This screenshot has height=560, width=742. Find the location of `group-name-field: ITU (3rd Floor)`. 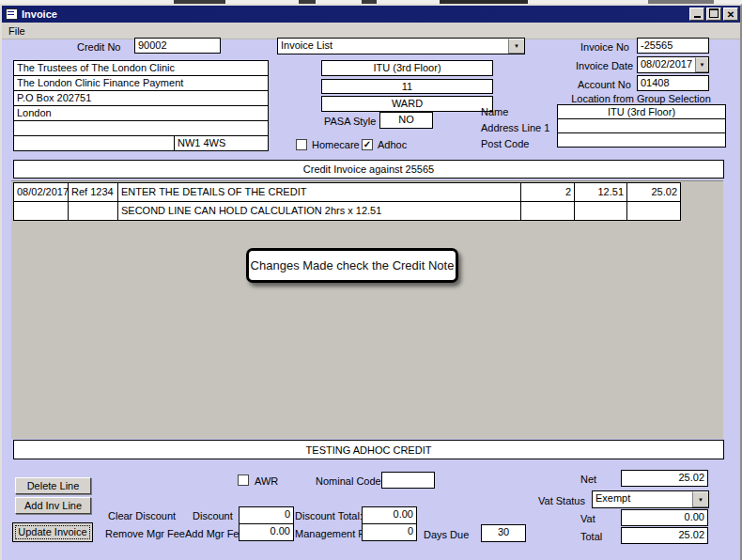

group-name-field: ITU (3rd Floor) is located at coordinates (642, 112).